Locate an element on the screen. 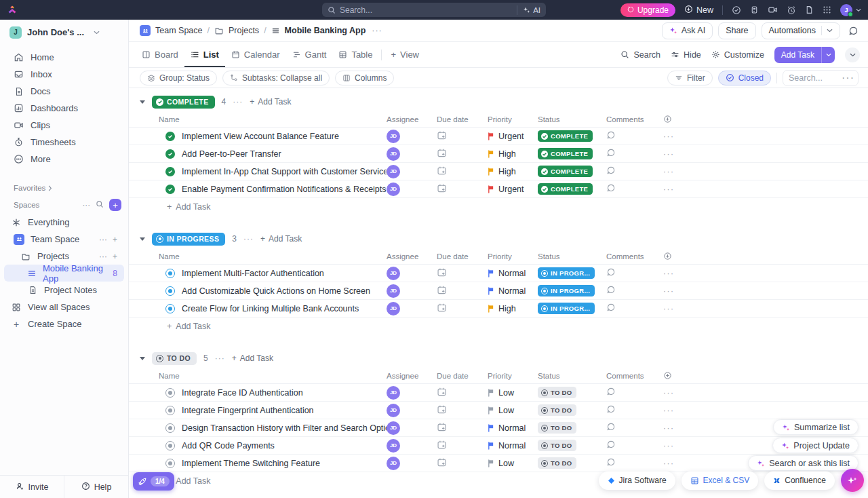 The image size is (868, 498). task-name-cell: Create Flow for Linking Multiple Bank Ac… is located at coordinates (276, 309).